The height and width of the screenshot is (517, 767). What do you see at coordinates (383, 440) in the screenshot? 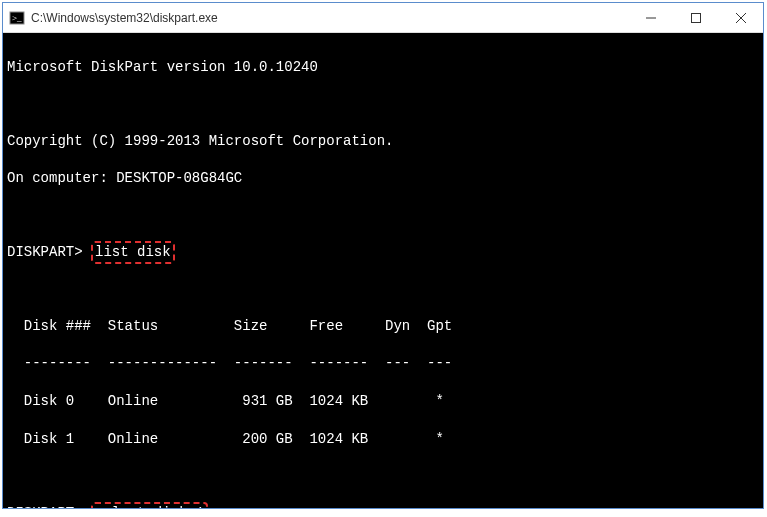
I see `table-row: Disk 1 Online 200 GB 1024 KB *` at bounding box center [383, 440].